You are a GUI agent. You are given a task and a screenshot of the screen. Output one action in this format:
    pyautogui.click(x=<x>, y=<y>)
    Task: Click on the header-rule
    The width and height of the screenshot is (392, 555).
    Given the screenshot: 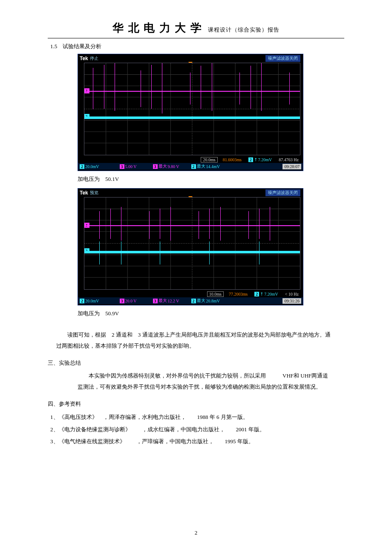 What is the action you would take?
    pyautogui.click(x=196, y=38)
    